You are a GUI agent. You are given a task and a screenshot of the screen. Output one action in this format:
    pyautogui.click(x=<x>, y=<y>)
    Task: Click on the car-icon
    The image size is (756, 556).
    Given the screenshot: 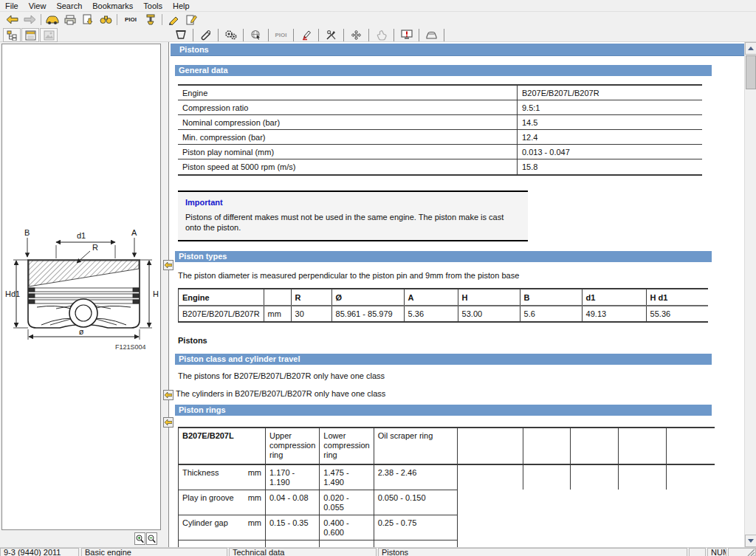 What is the action you would take?
    pyautogui.click(x=52, y=20)
    